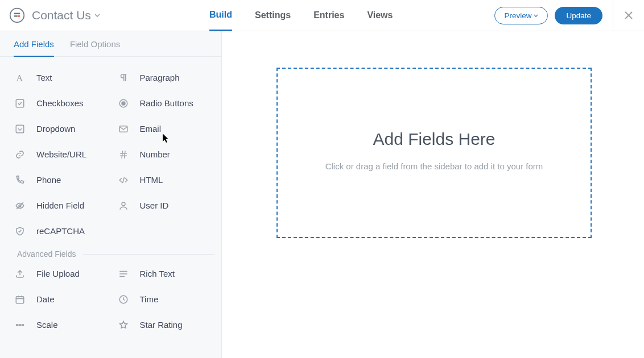 This screenshot has height=358, width=644. What do you see at coordinates (301, 16) in the screenshot?
I see `main-tabs: Build Settings Entries Views` at bounding box center [301, 16].